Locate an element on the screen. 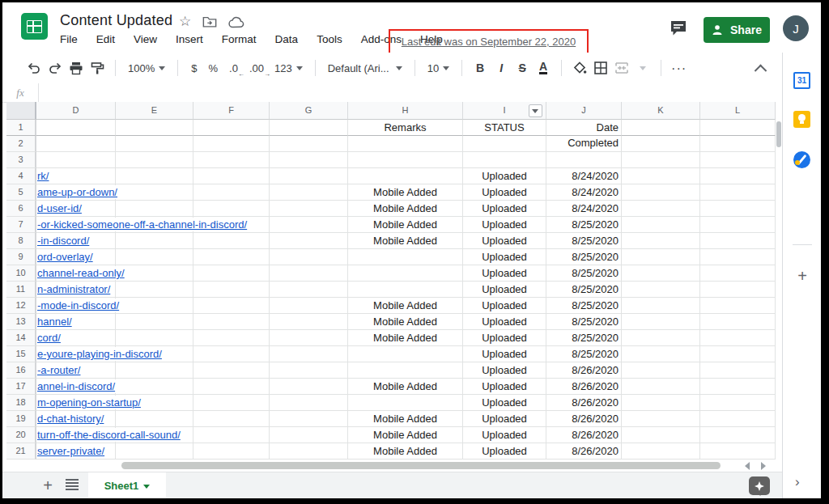 This screenshot has width=829, height=504. cell-F18 is located at coordinates (232, 403).